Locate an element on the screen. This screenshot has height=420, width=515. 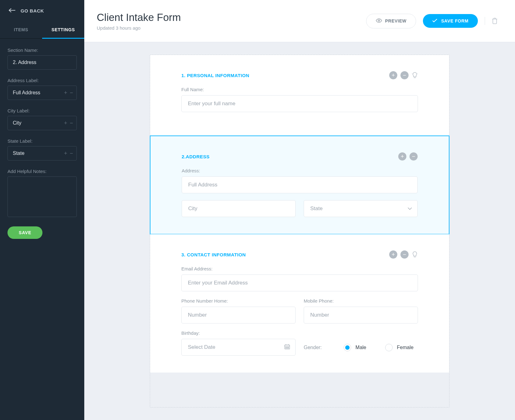
section-title: 3. CONTACT INFORMATION is located at coordinates (213, 255).